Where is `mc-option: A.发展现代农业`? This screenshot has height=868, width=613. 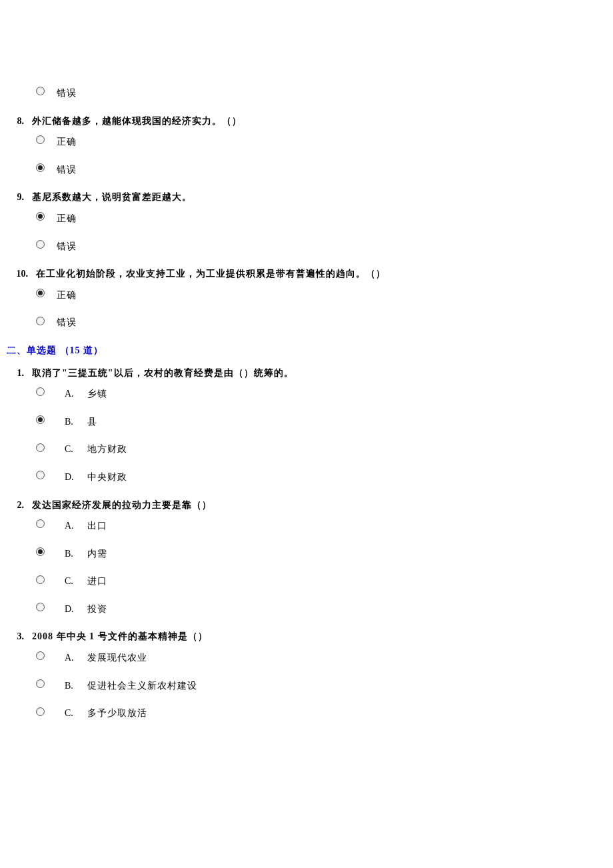 mc-option: A.发展现代农业 is located at coordinates (321, 658).